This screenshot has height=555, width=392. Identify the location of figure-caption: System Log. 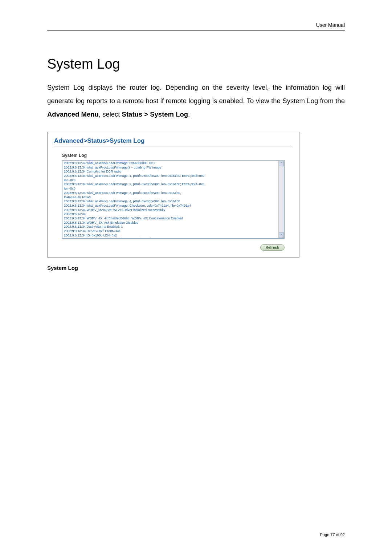
(196, 268).